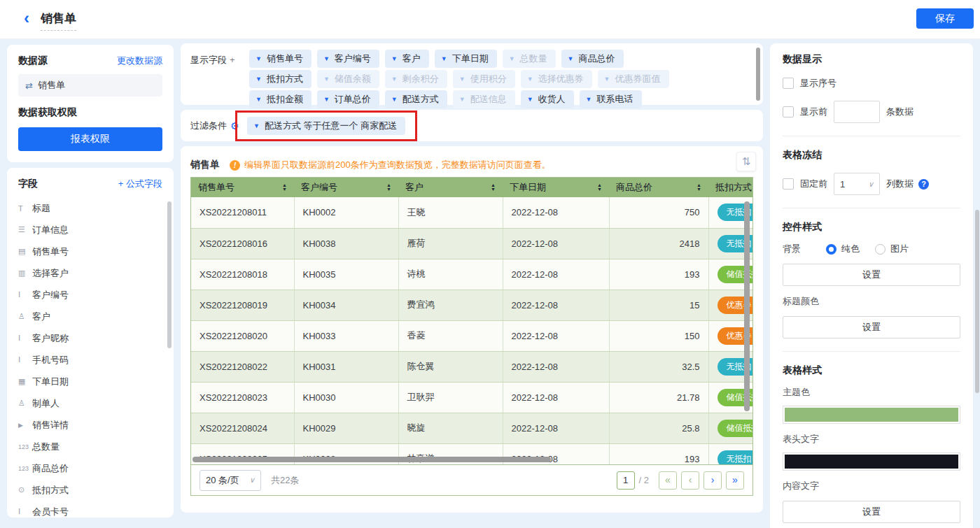 Image resolution: width=980 pixels, height=528 pixels. Describe the element at coordinates (90, 338) in the screenshot. I see `field-item-nickname: Ⅰ客户昵称` at that location.